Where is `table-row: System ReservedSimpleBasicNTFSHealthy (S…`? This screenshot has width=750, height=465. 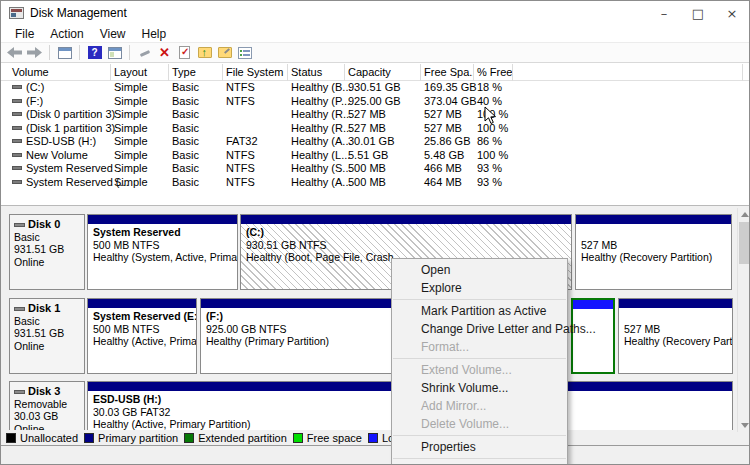 table-row: System ReservedSimpleBasicNTFSHealthy (S… is located at coordinates (375, 169).